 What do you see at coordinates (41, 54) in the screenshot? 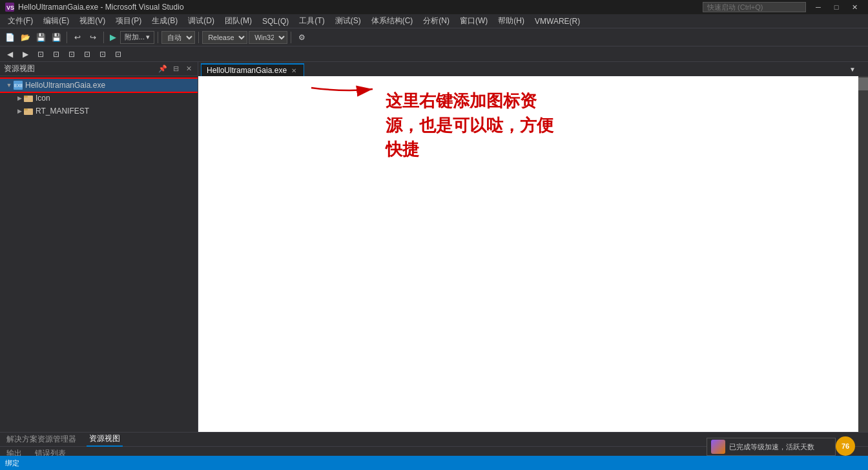
I see `toolbar2-btn3: ⊡` at bounding box center [41, 54].